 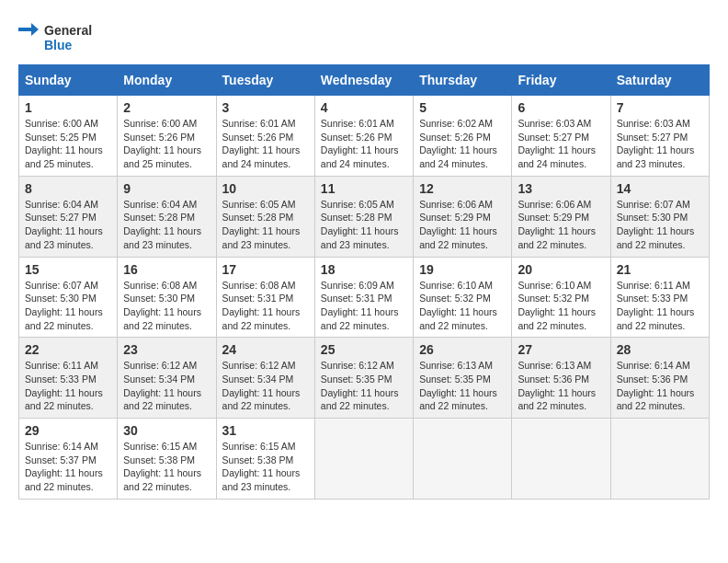 I want to click on svg-text: General, so click(x=68, y=30).